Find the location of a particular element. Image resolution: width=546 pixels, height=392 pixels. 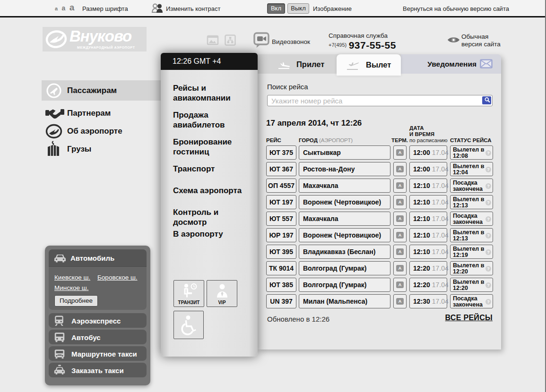

font-size-small-button: а is located at coordinates (56, 9).